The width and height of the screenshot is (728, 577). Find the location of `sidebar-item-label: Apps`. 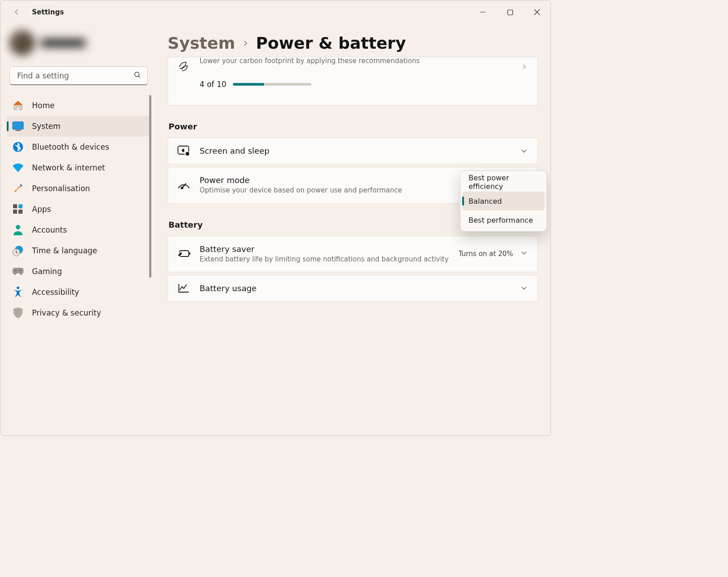

sidebar-item-label: Apps is located at coordinates (41, 209).